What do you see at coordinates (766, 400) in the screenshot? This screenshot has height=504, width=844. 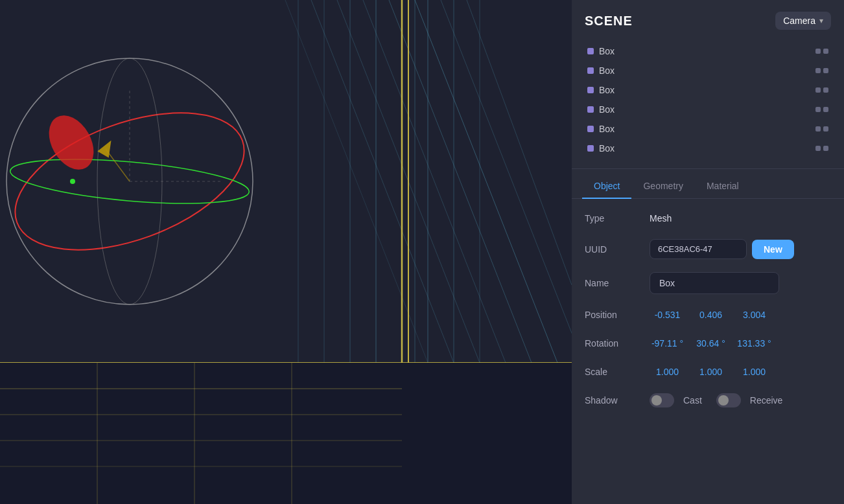 I see `receive-label: Receive` at bounding box center [766, 400].